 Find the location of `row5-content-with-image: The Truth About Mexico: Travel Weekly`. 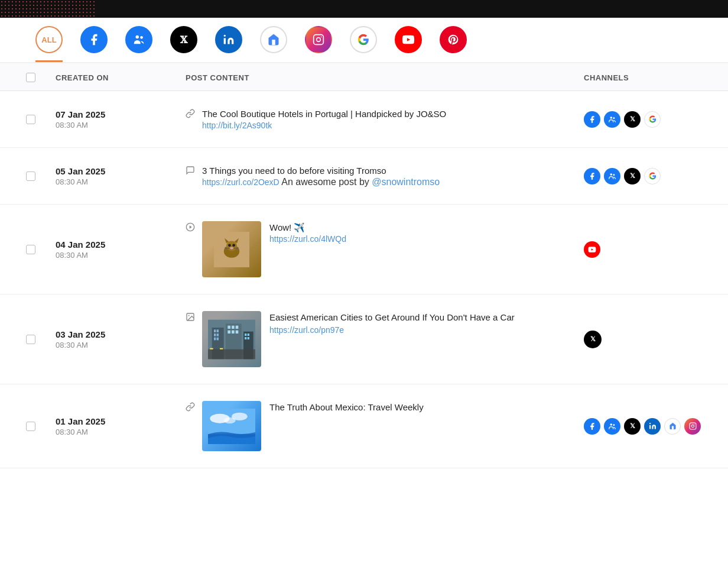

row5-content-with-image: The Truth About Mexico: Travel Weekly is located at coordinates (313, 426).